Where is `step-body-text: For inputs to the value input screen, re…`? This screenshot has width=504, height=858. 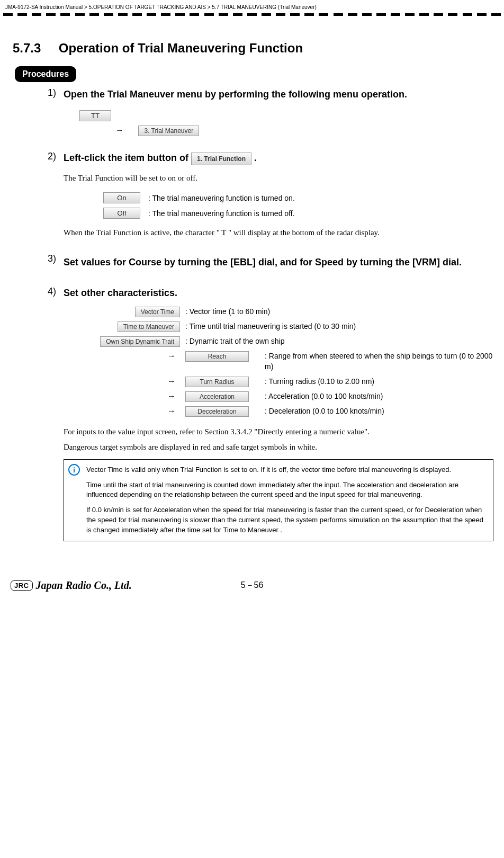
step-body-text: For inputs to the value input screen, re… is located at coordinates (278, 432).